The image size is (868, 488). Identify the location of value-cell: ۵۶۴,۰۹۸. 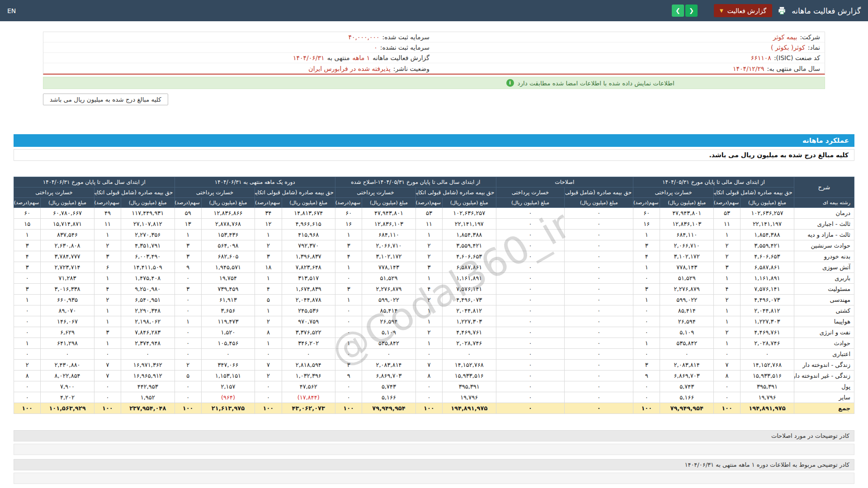
(228, 246).